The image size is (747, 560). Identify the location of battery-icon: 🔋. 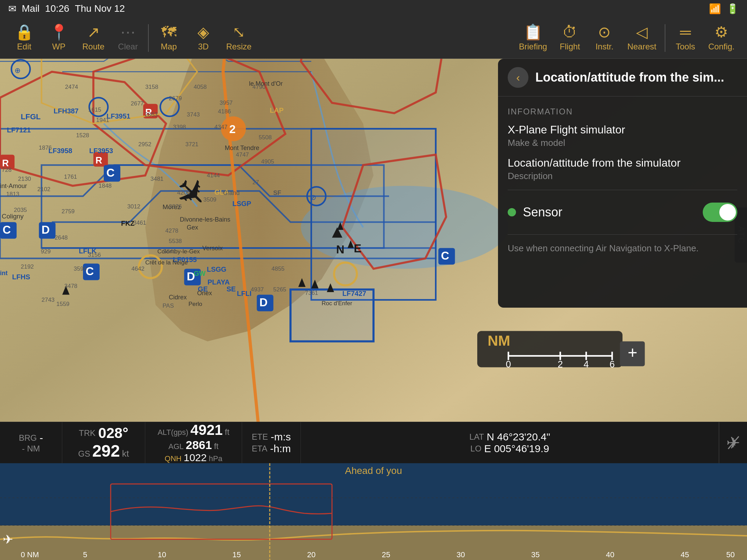
(732, 9).